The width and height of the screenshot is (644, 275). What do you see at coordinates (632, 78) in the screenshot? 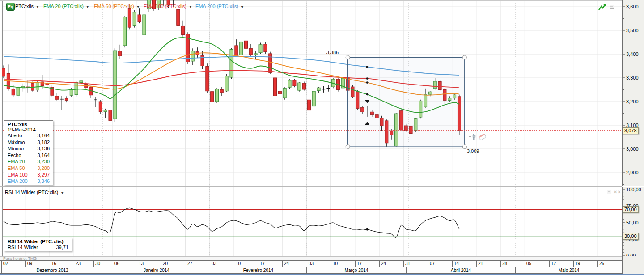
I see `svg-text: 3,300` at bounding box center [632, 78].